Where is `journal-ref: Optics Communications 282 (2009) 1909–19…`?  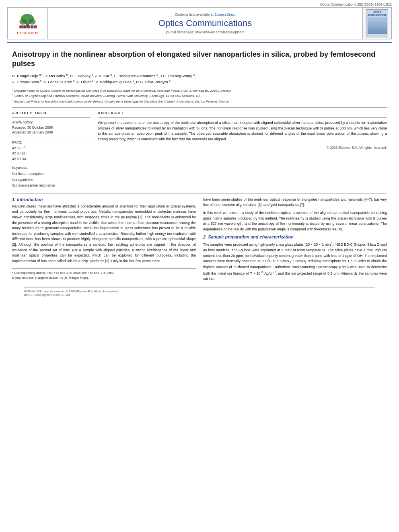 journal-ref: Optics Communications 282 (2009) 1909–19… is located at coordinates (200, 4).